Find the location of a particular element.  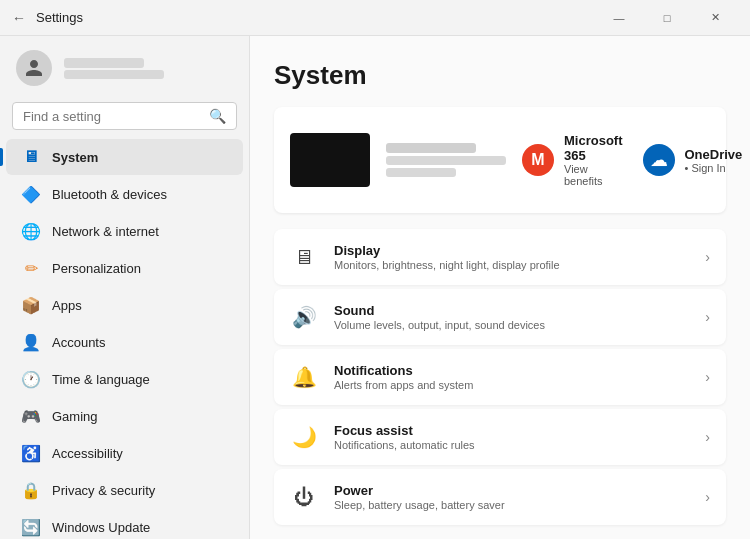

sidebar-item-label: Privacy & security is located at coordinates (104, 490).